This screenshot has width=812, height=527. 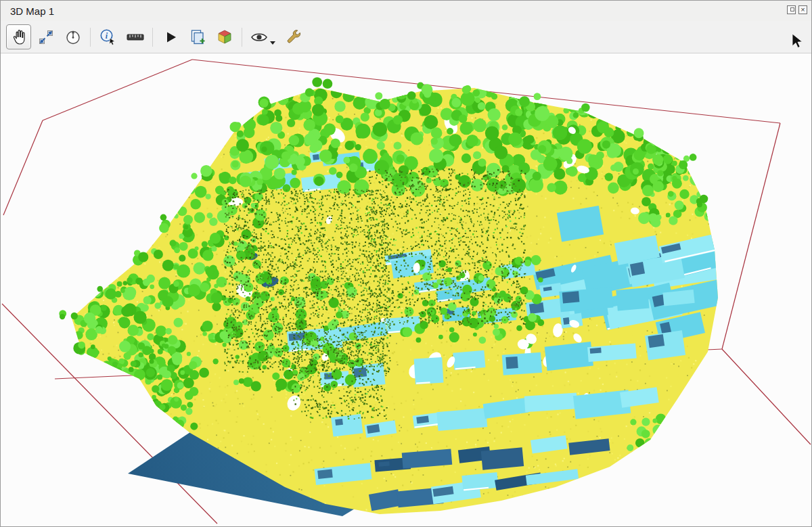 What do you see at coordinates (46, 37) in the screenshot?
I see `zoom-full-icon` at bounding box center [46, 37].